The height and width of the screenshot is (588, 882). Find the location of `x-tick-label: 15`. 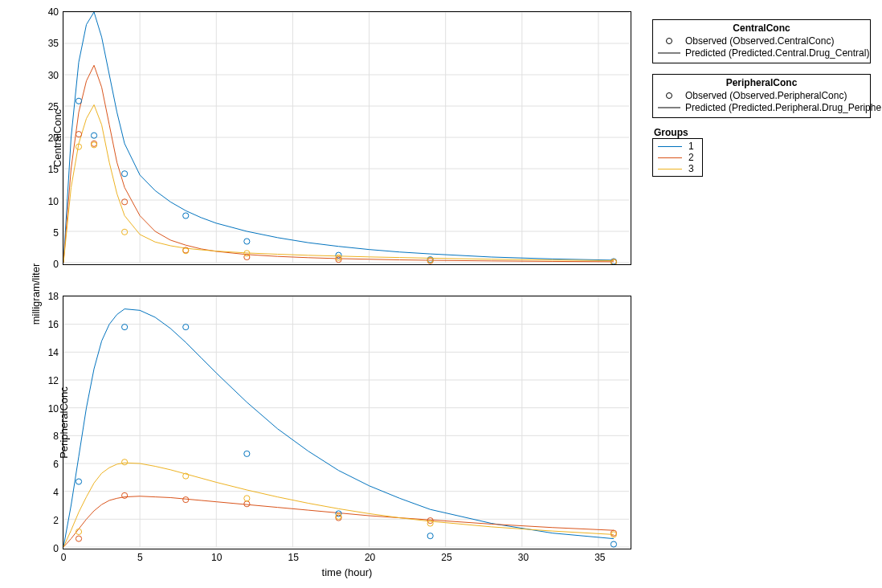

x-tick-label: 15 is located at coordinates (294, 556).